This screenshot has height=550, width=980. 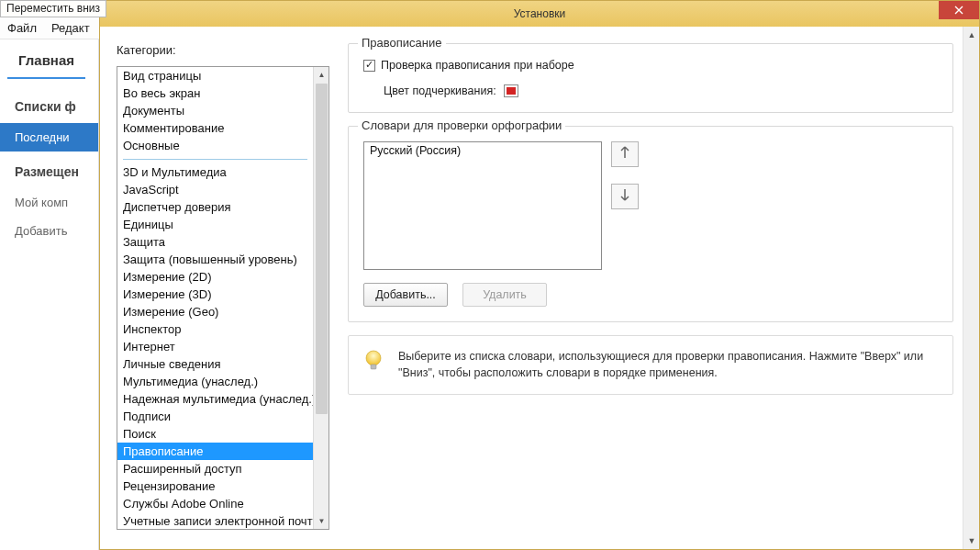 I want to click on category-item: Измерение (3D), so click(x=215, y=294).